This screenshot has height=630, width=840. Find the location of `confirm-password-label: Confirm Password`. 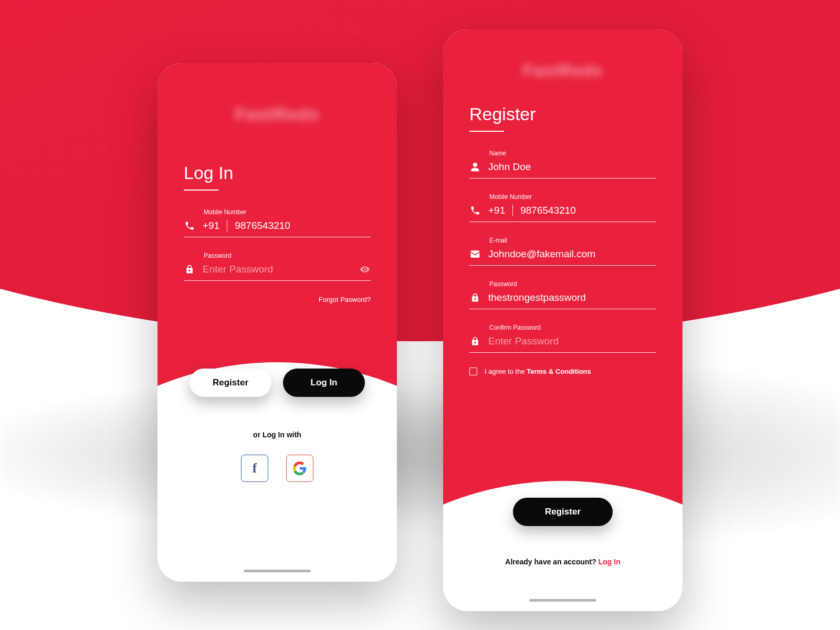

confirm-password-label: Confirm Password is located at coordinates (573, 328).